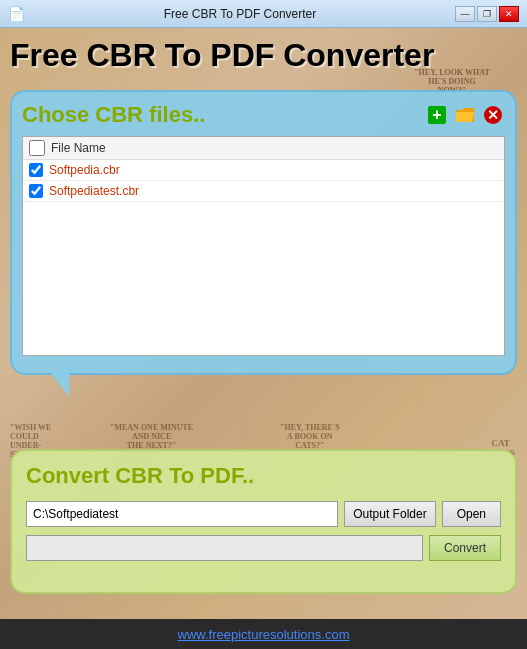 The height and width of the screenshot is (649, 527). I want to click on title-bar-title: Free CBR To PDF Converter, so click(240, 14).